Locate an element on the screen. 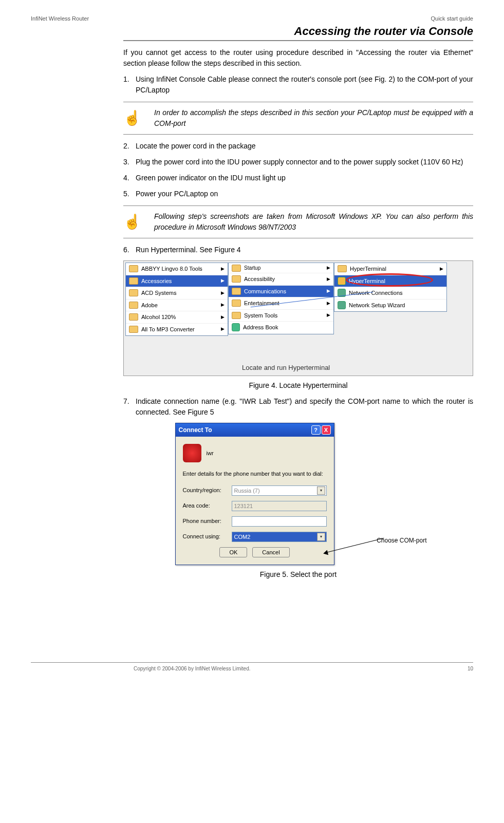 The width and height of the screenshot is (504, 823). help-button: ? is located at coordinates (316, 430).